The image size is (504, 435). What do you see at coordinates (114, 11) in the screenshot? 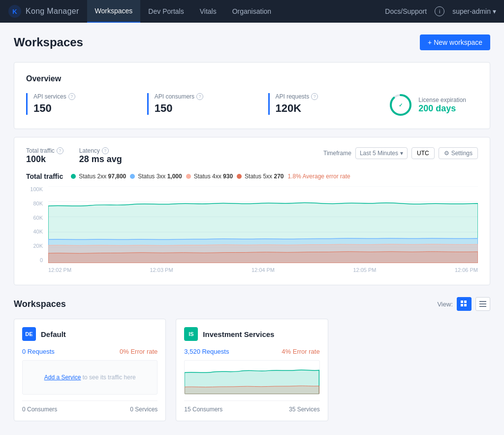
I see `nav-workspaces: Workspaces` at bounding box center [114, 11].